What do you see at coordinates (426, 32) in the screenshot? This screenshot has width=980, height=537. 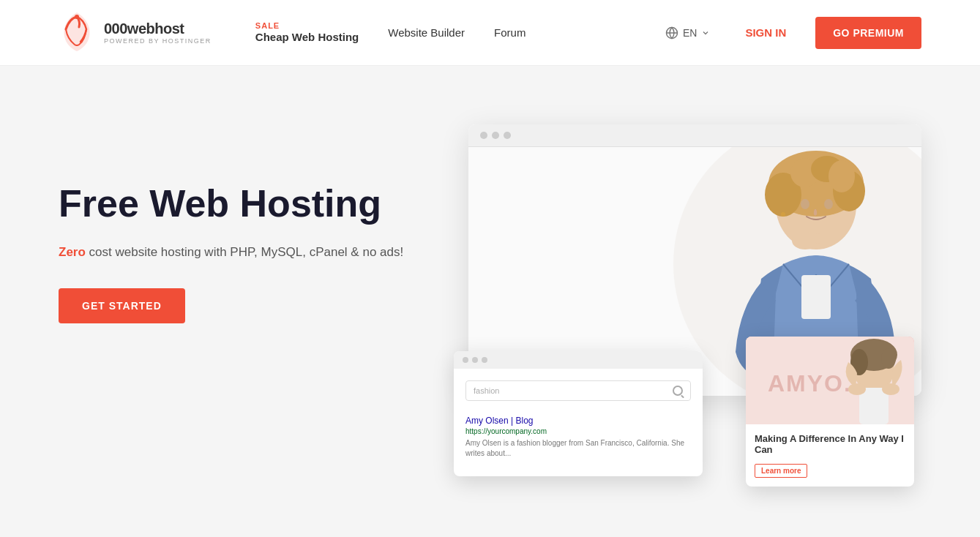 I see `website-builder-link: Website Builder` at bounding box center [426, 32].